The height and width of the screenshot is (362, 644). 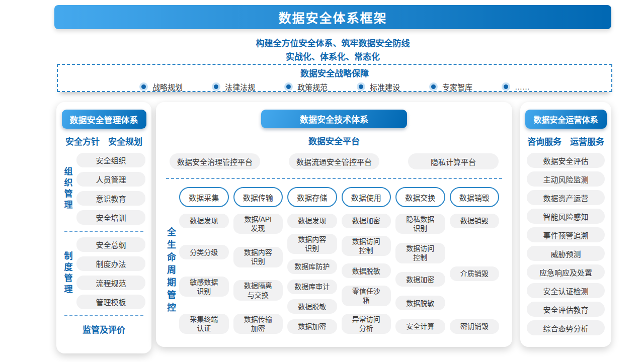 I want to click on operation-pill-list: 数据安全评估 主动风险监测 数据资产运营 智能风险感知 事件预警追溯 威胁预测 …, so click(x=566, y=244).